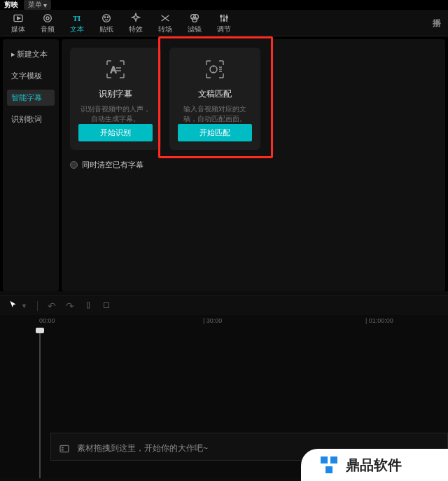 This screenshot has width=448, height=481. I want to click on tab-filter: 滤镜, so click(195, 24).